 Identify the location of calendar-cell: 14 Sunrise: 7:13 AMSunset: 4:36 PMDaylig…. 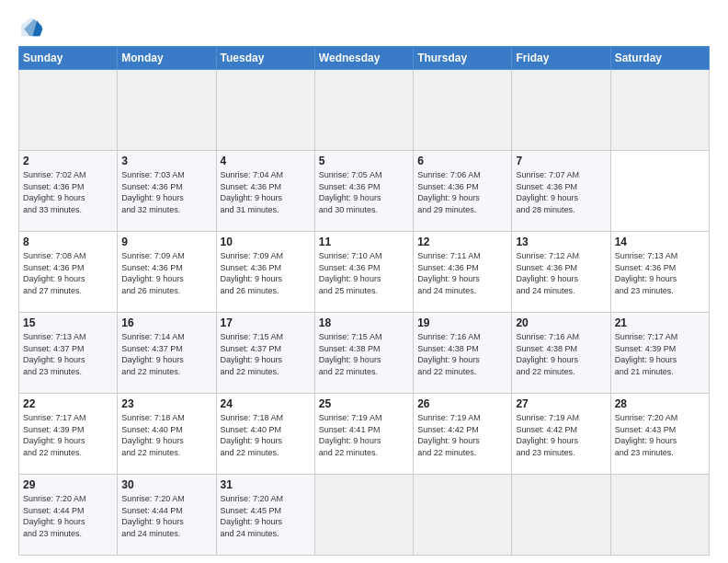
(660, 272).